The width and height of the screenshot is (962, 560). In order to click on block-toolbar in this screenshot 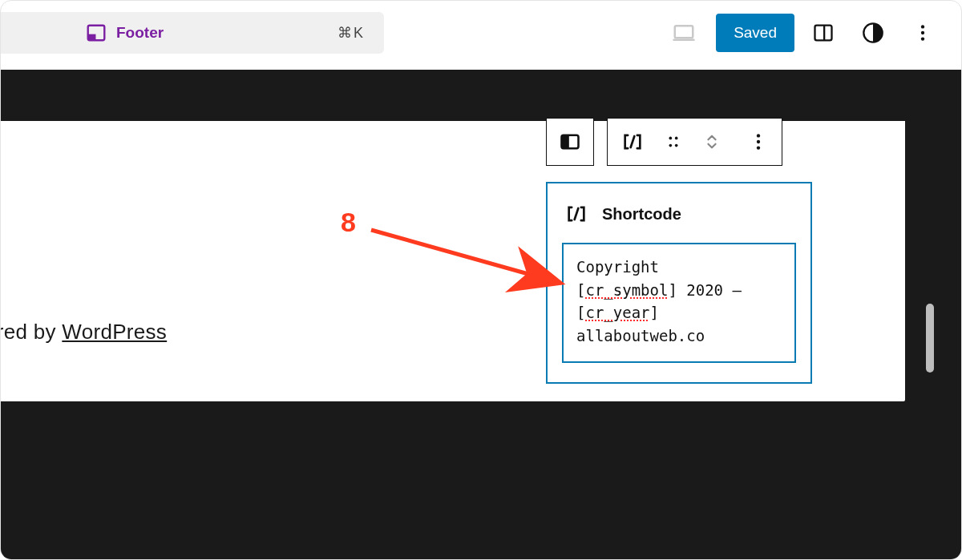, I will do `click(664, 142)`.